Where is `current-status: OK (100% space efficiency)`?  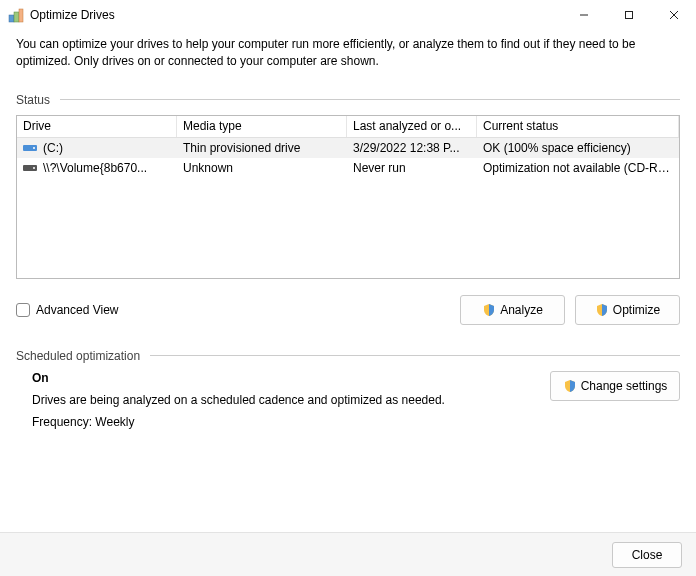
current-status: OK (100% space efficiency) is located at coordinates (578, 148).